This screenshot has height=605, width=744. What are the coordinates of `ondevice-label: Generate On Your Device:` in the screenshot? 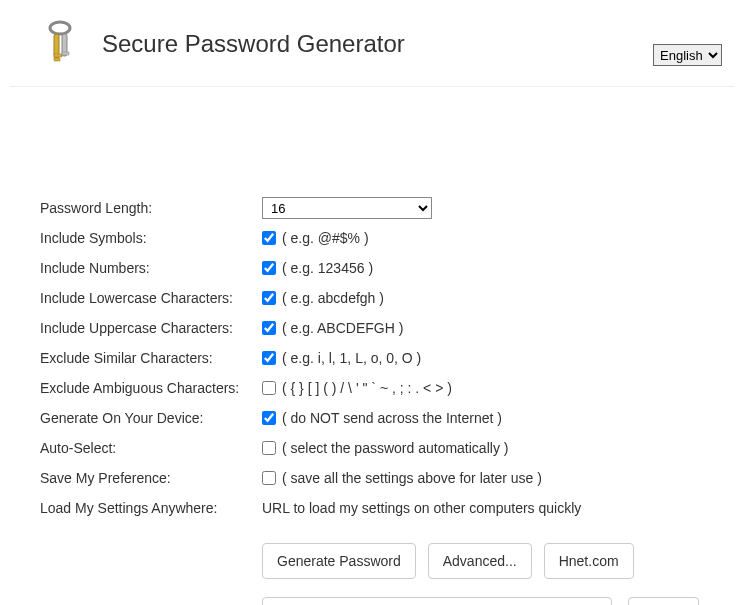 It's located at (151, 418).